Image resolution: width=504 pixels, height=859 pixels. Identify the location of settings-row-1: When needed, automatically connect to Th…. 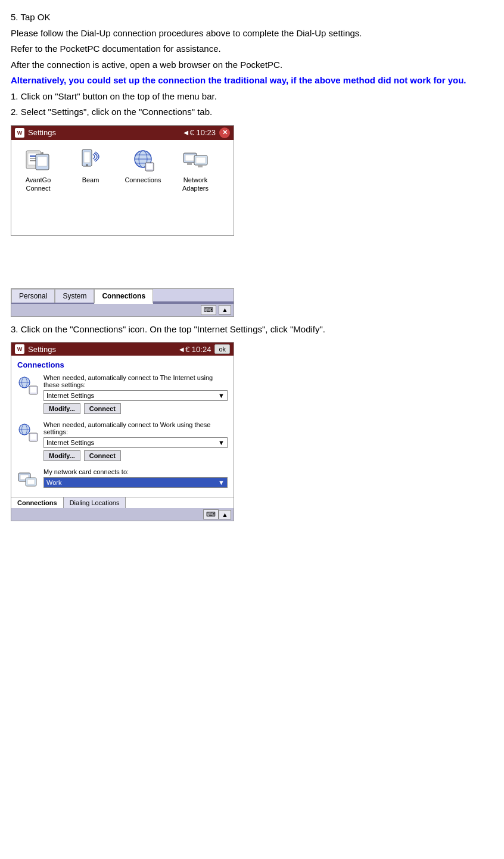
(123, 394).